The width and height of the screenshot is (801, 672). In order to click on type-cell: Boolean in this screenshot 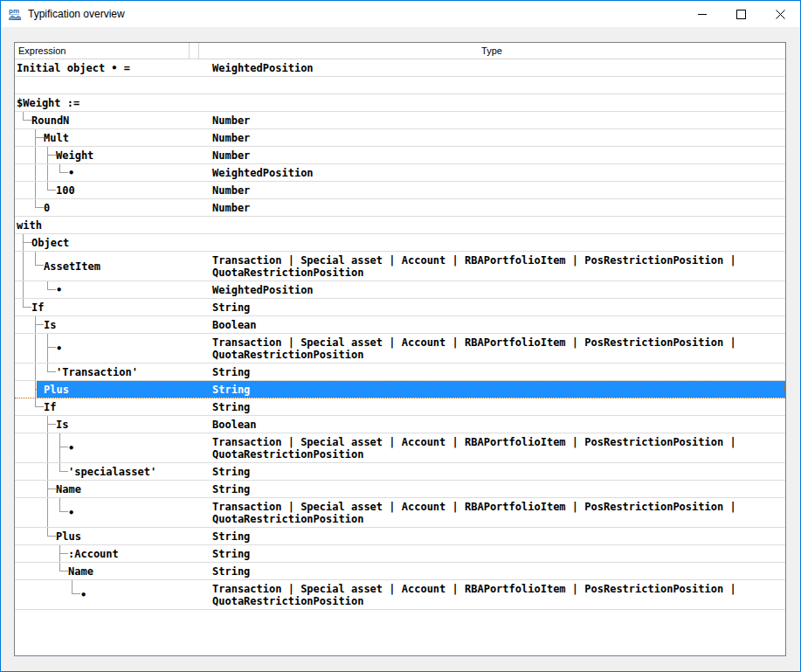, I will do `click(234, 325)`.